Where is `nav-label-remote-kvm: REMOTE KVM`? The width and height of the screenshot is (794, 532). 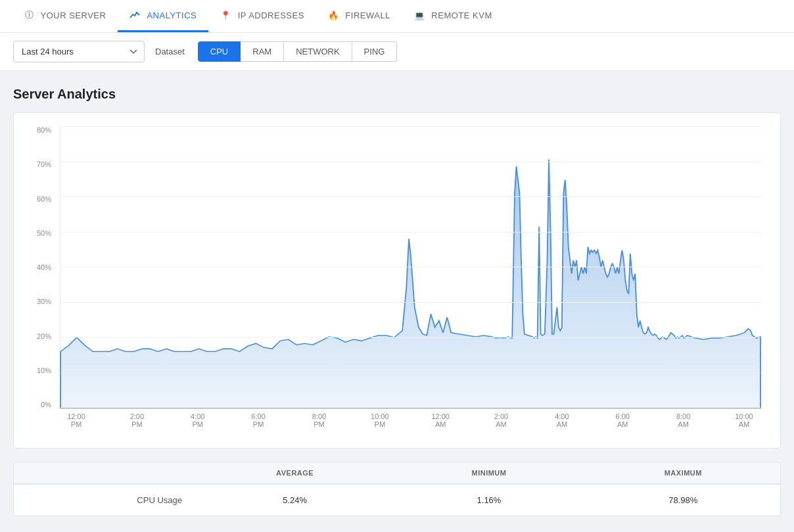 nav-label-remote-kvm: REMOTE KVM is located at coordinates (461, 16).